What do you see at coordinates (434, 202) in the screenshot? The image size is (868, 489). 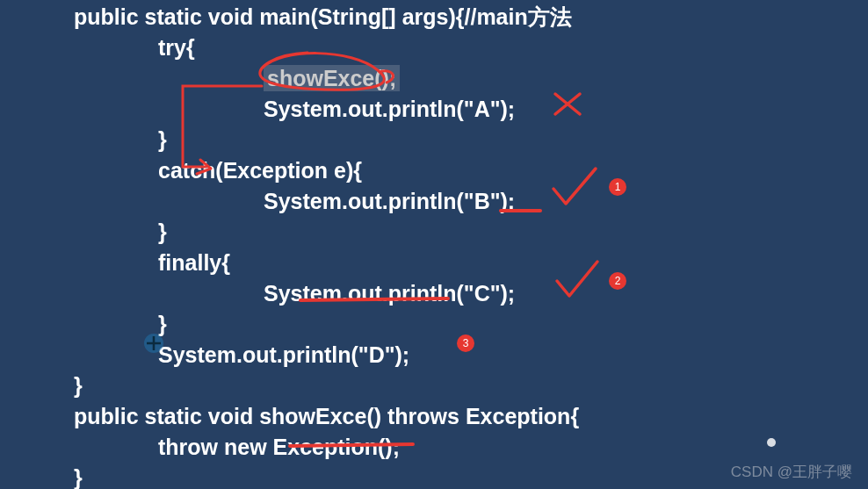 I see `code-line-7: System.out.println("B");` at bounding box center [434, 202].